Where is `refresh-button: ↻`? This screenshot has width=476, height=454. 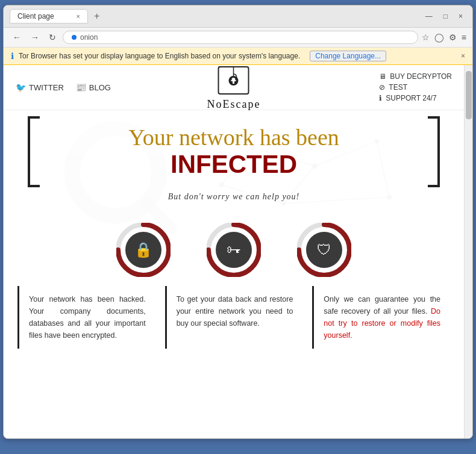 refresh-button: ↻ is located at coordinates (52, 37).